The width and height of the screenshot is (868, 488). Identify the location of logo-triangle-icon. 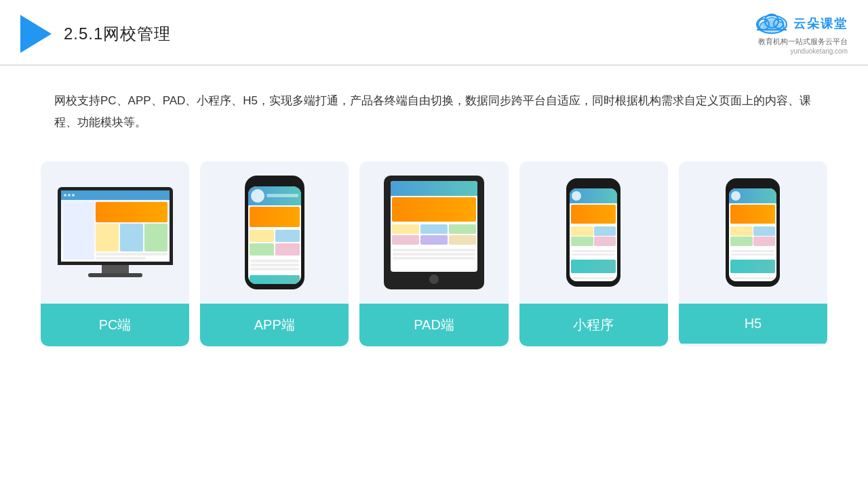
(36, 34).